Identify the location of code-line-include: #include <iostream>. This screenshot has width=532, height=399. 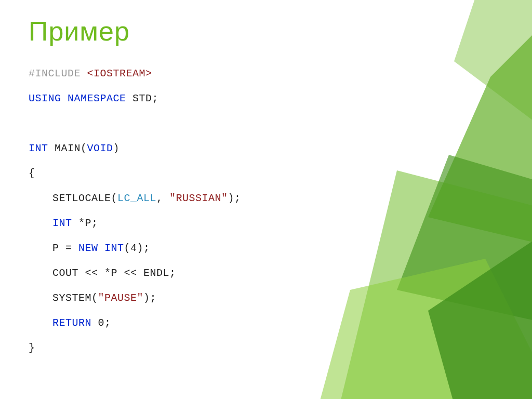
(281, 74).